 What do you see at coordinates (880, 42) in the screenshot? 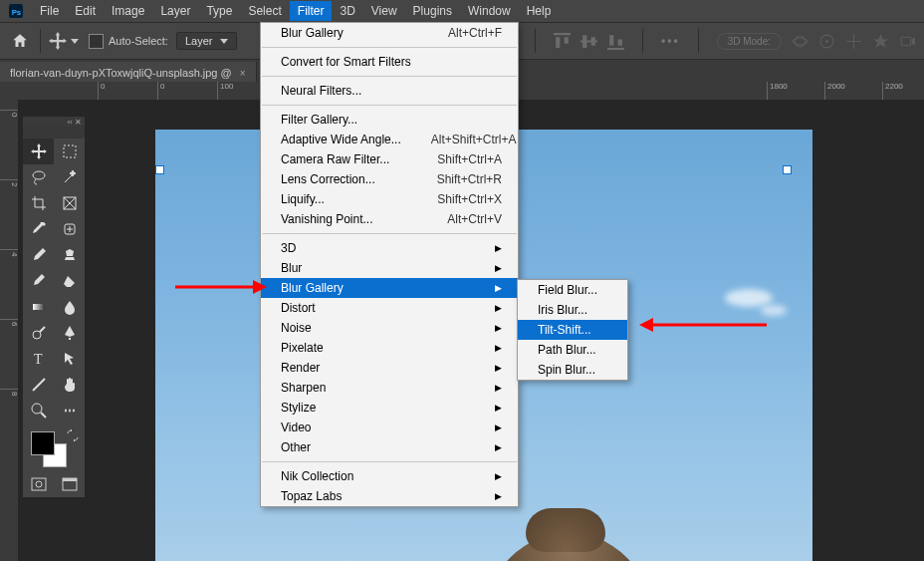
I see `star-icon` at bounding box center [880, 42].